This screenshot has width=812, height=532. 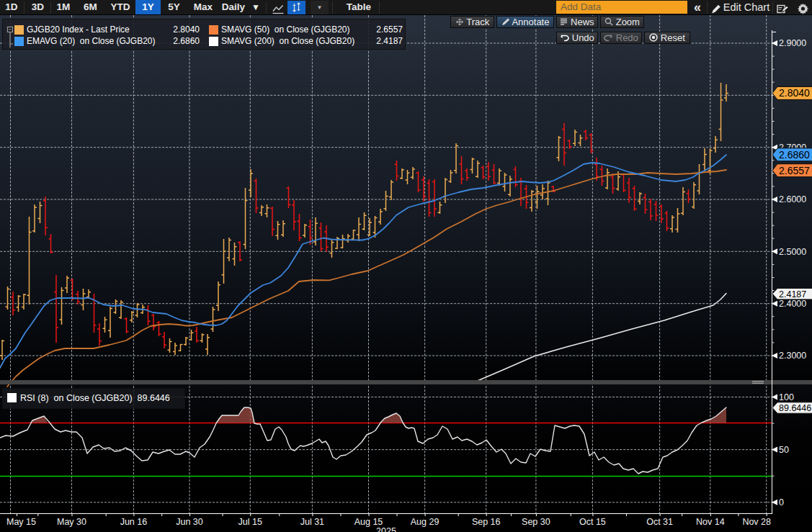 I want to click on svg-text: Sep 30, so click(x=536, y=522).